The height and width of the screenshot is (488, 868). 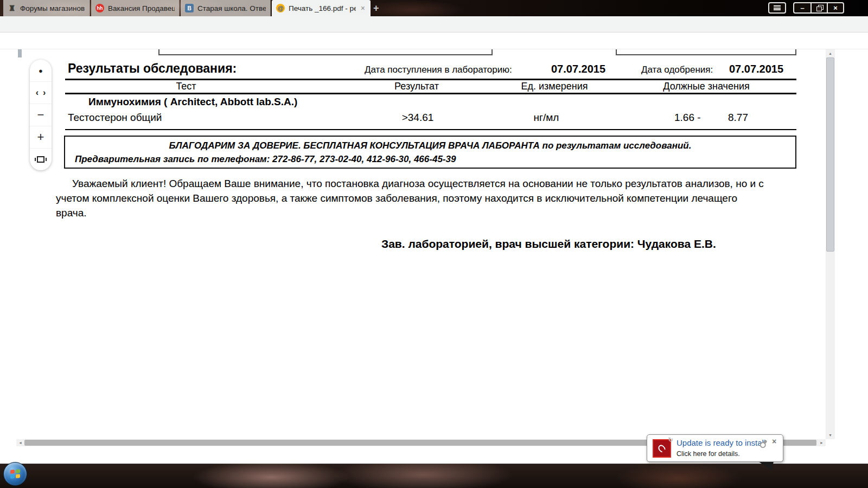 I want to click on next-page-icon: ›, so click(x=44, y=93).